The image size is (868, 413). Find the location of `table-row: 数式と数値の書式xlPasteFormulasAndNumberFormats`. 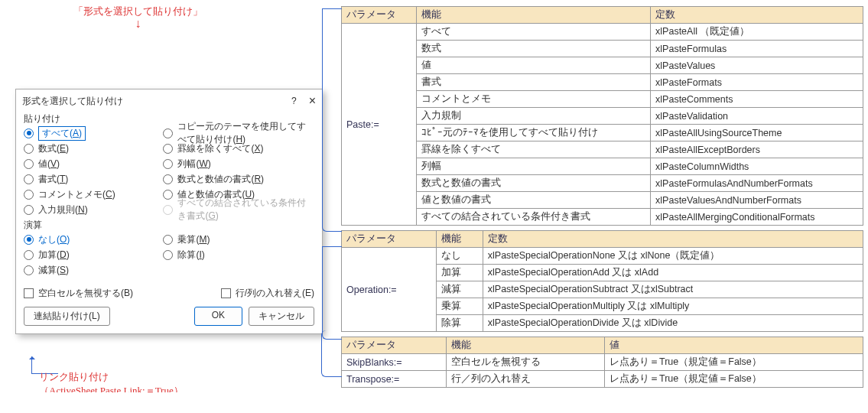

table-row: 数式と数値の書式xlPasteFormulasAndNumberFormats is located at coordinates (603, 184).